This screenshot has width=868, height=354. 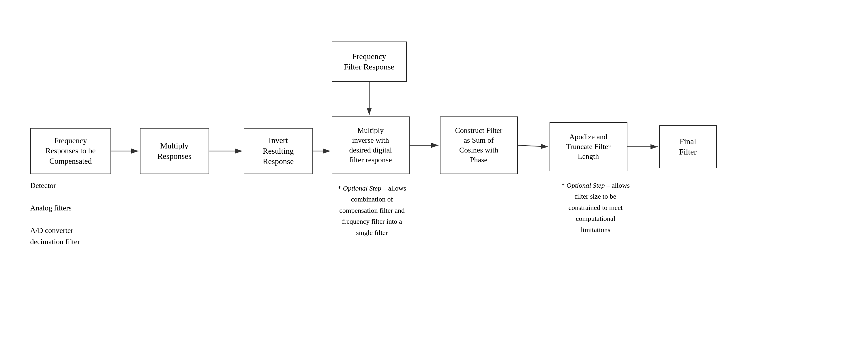 What do you see at coordinates (371, 145) in the screenshot?
I see `multiply-inverse-label: Multiplyinverse withdesired digitalfilte…` at bounding box center [371, 145].